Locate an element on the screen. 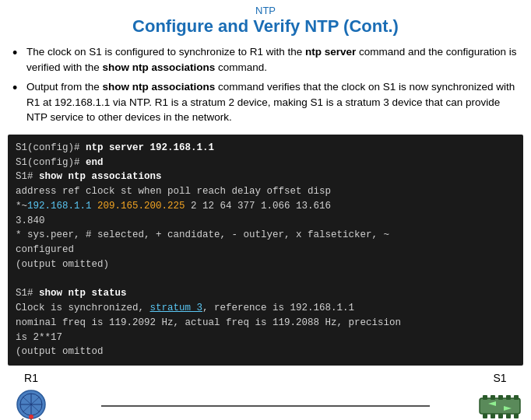 The width and height of the screenshot is (531, 420). terminal-line-13: is 2**17 is located at coordinates (266, 338).